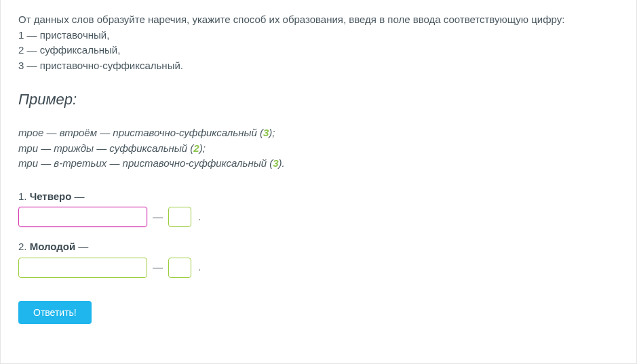  Describe the element at coordinates (83, 268) in the screenshot. I see `task-2-word-input` at that location.